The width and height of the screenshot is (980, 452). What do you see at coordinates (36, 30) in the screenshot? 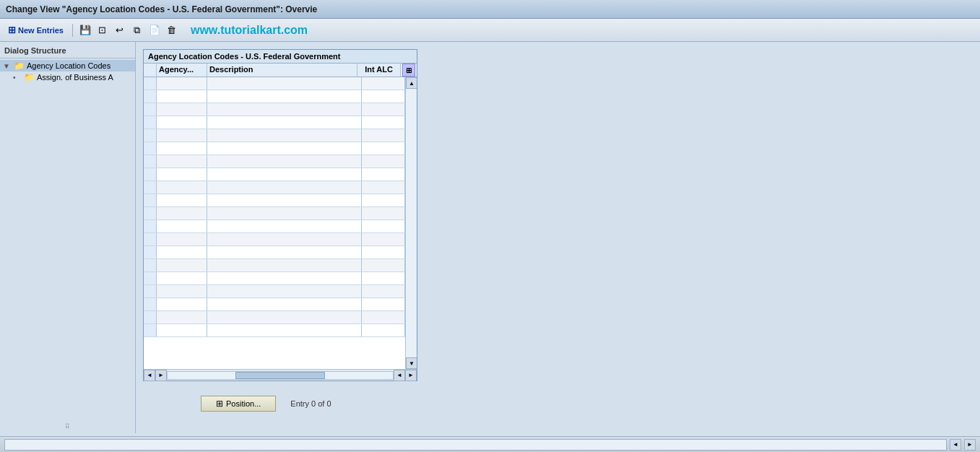
I see `new-entries-button: ⊞ New Entries` at bounding box center [36, 30].